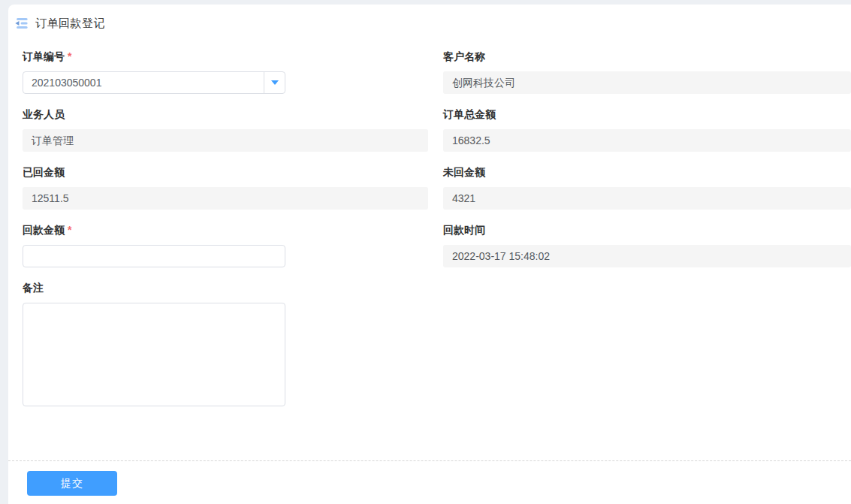  I want to click on collapse-menu-icon, so click(21, 23).